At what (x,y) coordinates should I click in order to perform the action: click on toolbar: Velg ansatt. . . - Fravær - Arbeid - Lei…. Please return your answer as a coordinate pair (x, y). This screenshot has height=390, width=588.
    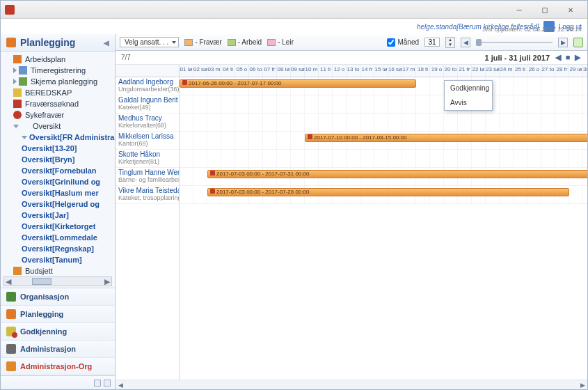
    Looking at the image, I should click on (351, 42).